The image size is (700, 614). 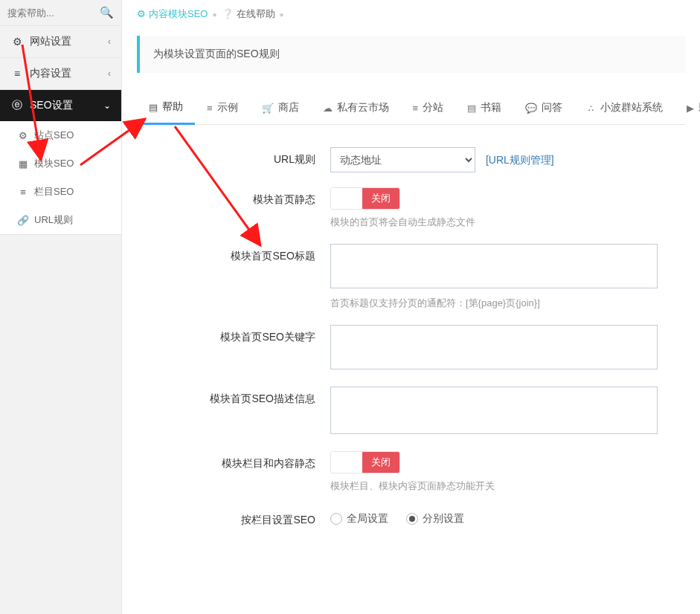 I want to click on breadcrumb-label: 在线帮助, so click(x=256, y=13).